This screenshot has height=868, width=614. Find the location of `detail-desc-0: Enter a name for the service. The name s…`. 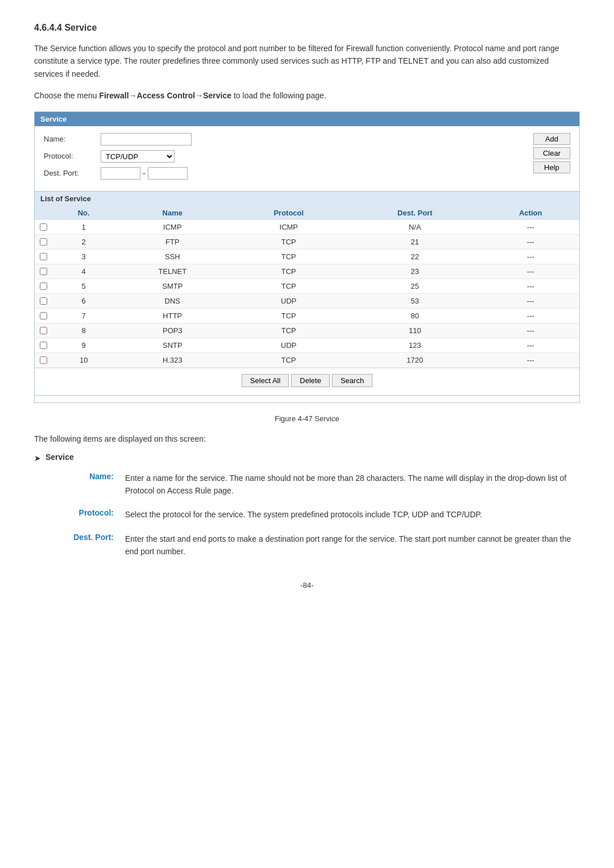

detail-desc-0: Enter a name for the service. The name s… is located at coordinates (352, 484).